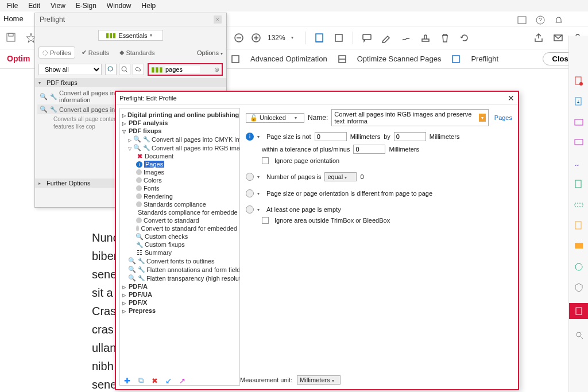 The height and width of the screenshot is (392, 588). Describe the element at coordinates (138, 69) in the screenshot. I see `filter-fixups-icon` at that location.